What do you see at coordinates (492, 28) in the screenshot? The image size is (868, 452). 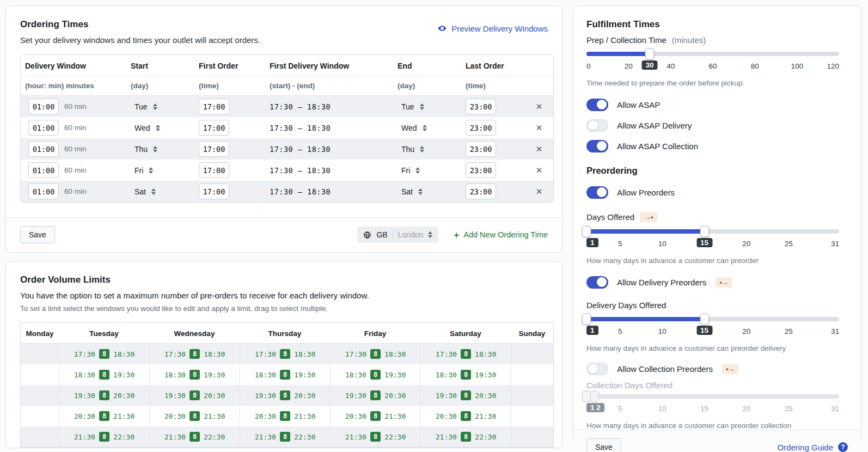 I see `preview-delivery-windows-link: Preview Delivery Windows` at bounding box center [492, 28].